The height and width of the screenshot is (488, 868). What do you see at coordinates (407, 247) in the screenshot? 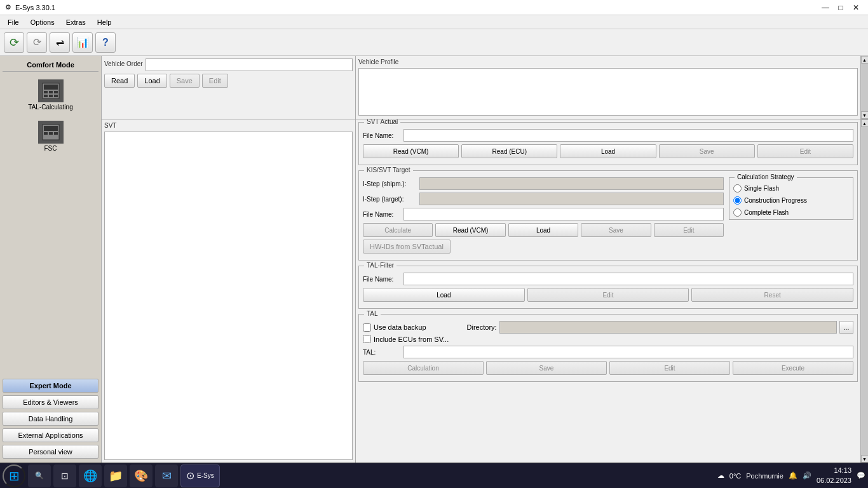
I see `hw-ids-button: HW-IDs from SVTactual` at bounding box center [407, 247].